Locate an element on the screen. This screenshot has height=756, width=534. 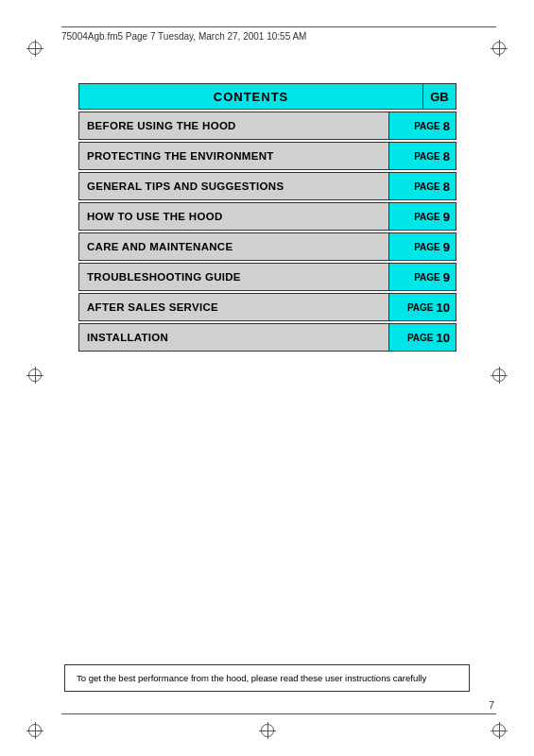
crosshair-mid-right is located at coordinates (499, 375).